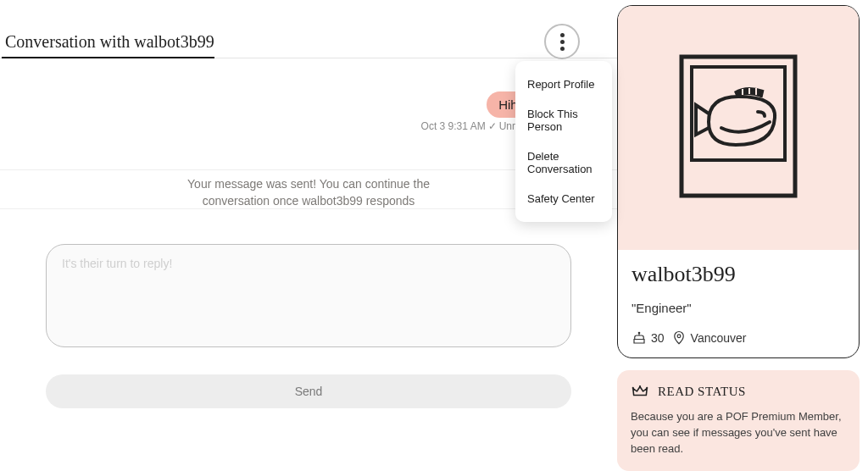 The width and height of the screenshot is (868, 471). Describe the element at coordinates (702, 391) in the screenshot. I see `read-status-title: READ STATUS` at that location.